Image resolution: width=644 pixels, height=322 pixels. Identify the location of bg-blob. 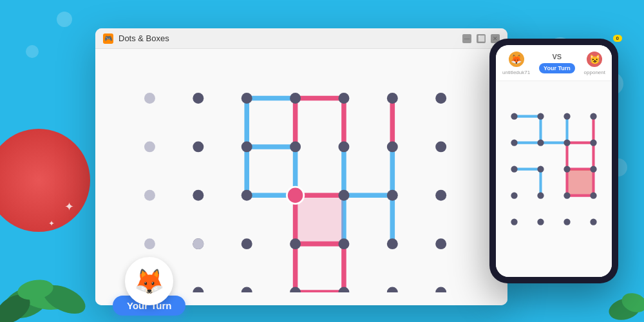
(45, 180).